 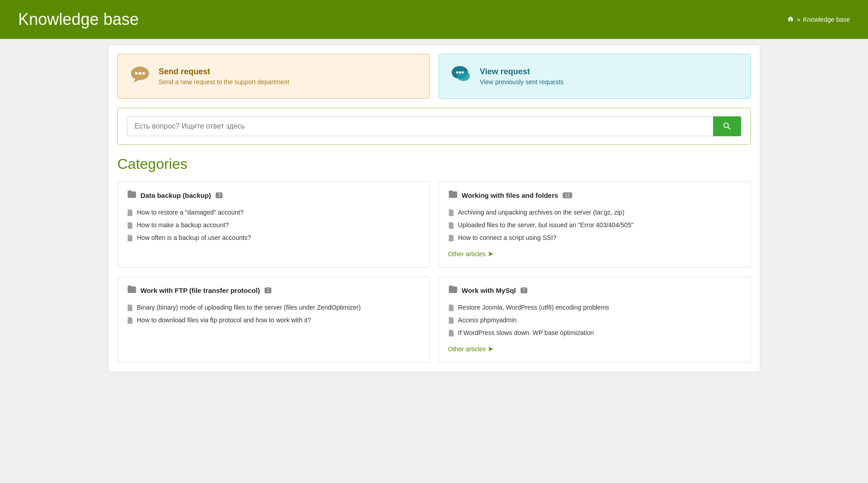 What do you see at coordinates (510, 196) in the screenshot?
I see `category-title: Working with files and folders` at bounding box center [510, 196].